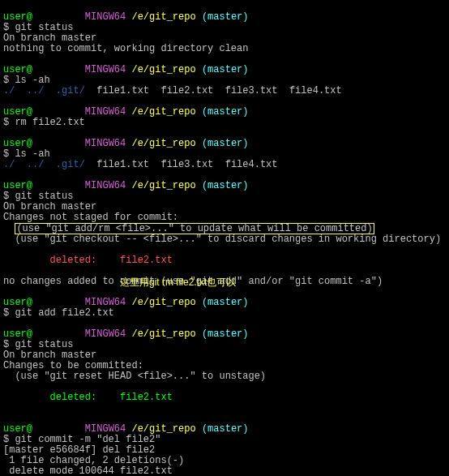  Describe the element at coordinates (186, 91) in the screenshot. I see `ls-file: file2.txt` at that location.